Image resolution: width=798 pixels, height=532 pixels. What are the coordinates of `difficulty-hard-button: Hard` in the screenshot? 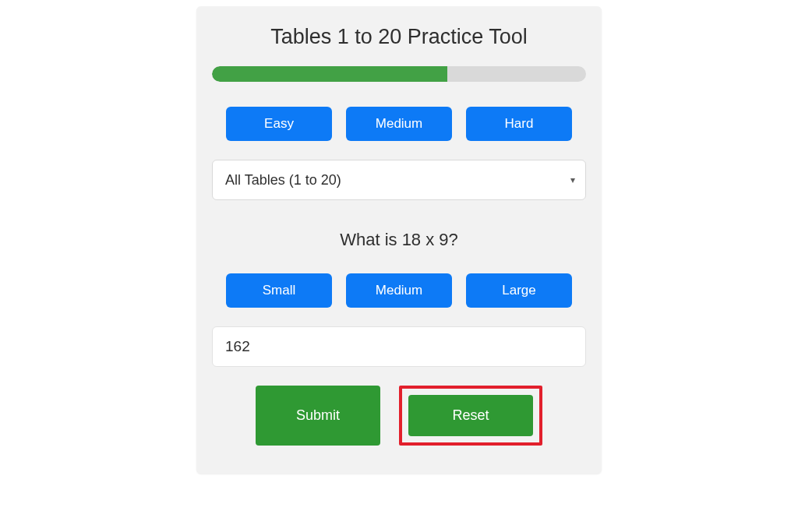 It's located at (519, 124).